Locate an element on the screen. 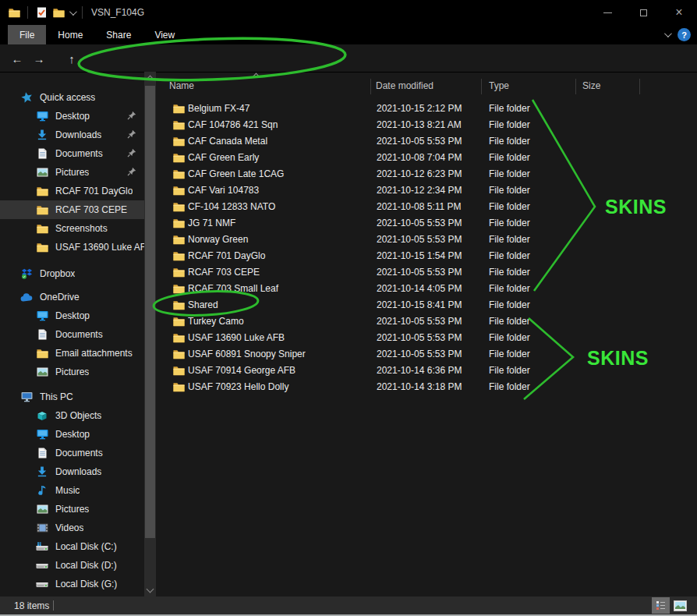 The width and height of the screenshot is (697, 616). thumbnail-view-icon is located at coordinates (680, 606).